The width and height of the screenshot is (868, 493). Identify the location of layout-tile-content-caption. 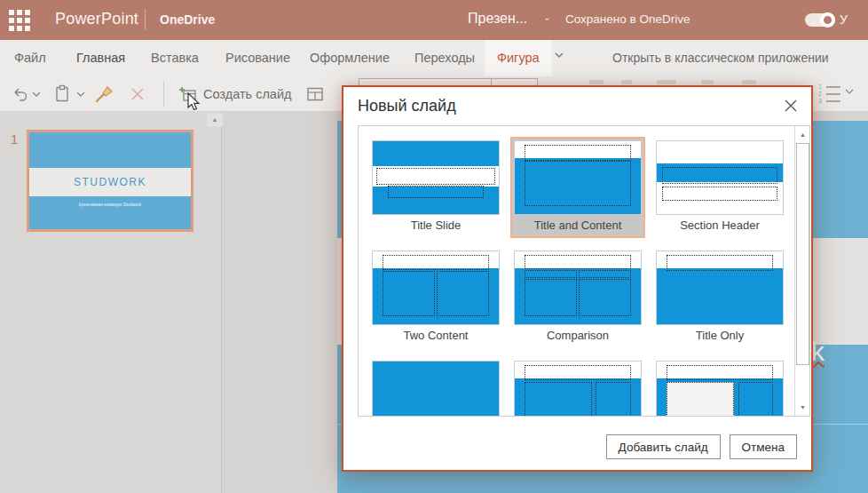
(578, 387).